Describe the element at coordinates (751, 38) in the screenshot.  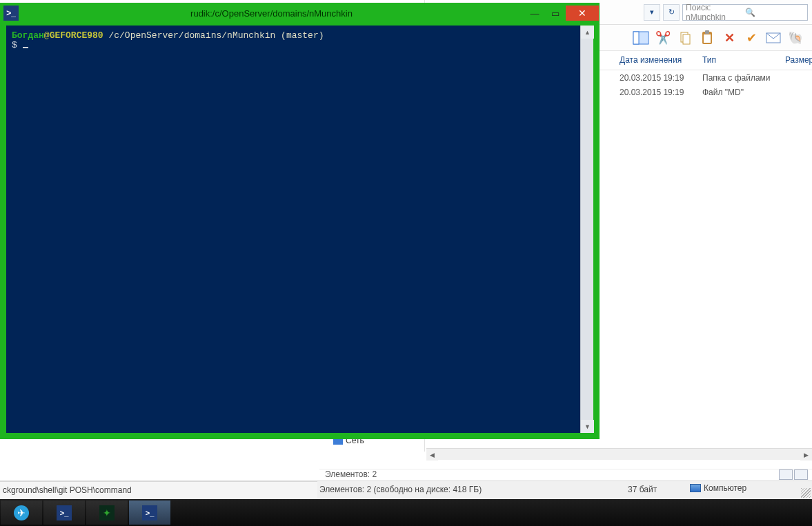
I see `check-icon: ✔` at that location.